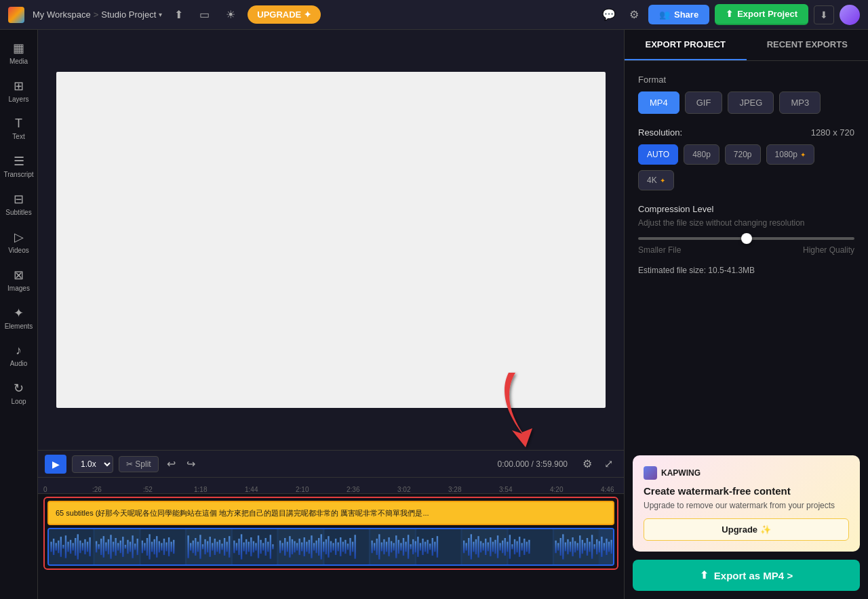 Image resolution: width=868 pixels, height=599 pixels. Describe the element at coordinates (331, 547) in the screenshot. I see `video-track` at that location.